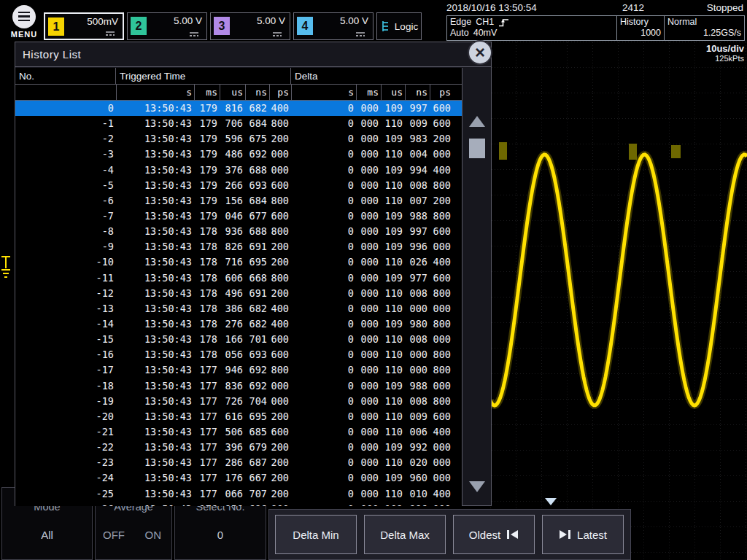 Image resolution: width=747 pixels, height=560 pixels. Describe the element at coordinates (486, 34) in the screenshot. I see `trigger-level: 40mV` at that location.